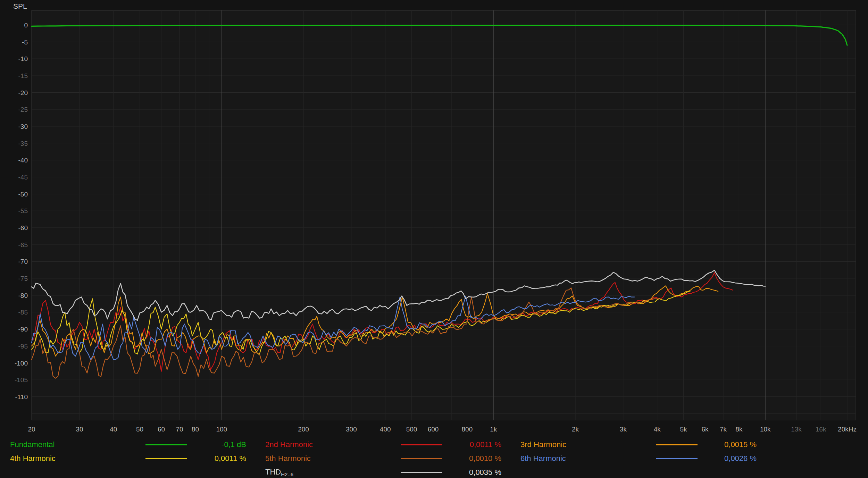  Describe the element at coordinates (26, 25) in the screenshot. I see `svg-text: 0` at that location.